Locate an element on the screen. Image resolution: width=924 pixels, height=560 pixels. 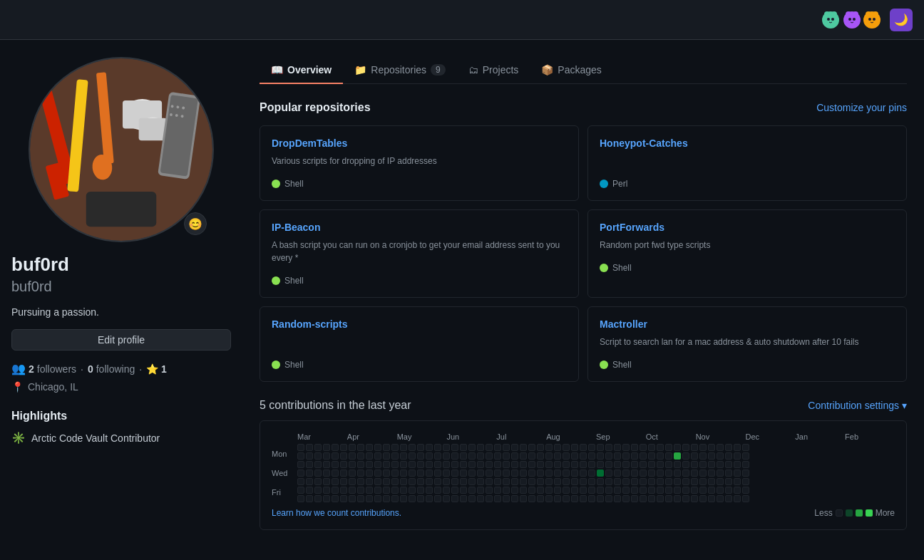
tab-repositories: 📁 Repositories 9 is located at coordinates (400, 71).